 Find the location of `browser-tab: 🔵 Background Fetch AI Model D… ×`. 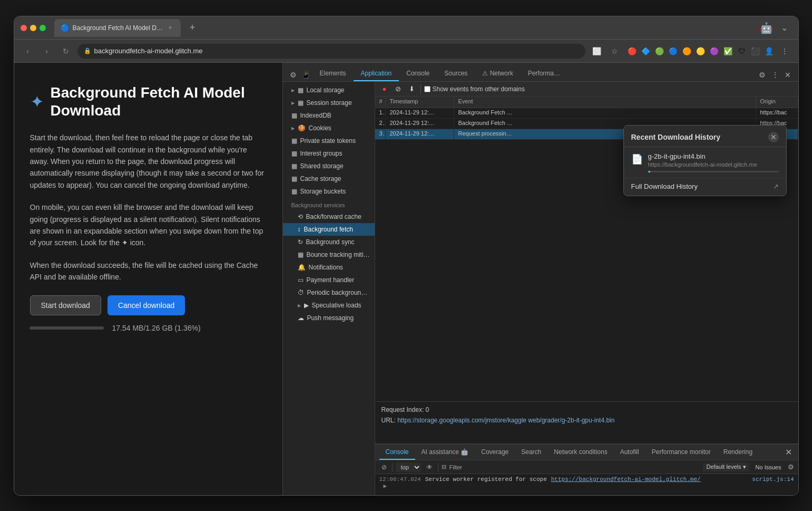

browser-tab: 🔵 Background Fetch AI Model D… × is located at coordinates (118, 28).